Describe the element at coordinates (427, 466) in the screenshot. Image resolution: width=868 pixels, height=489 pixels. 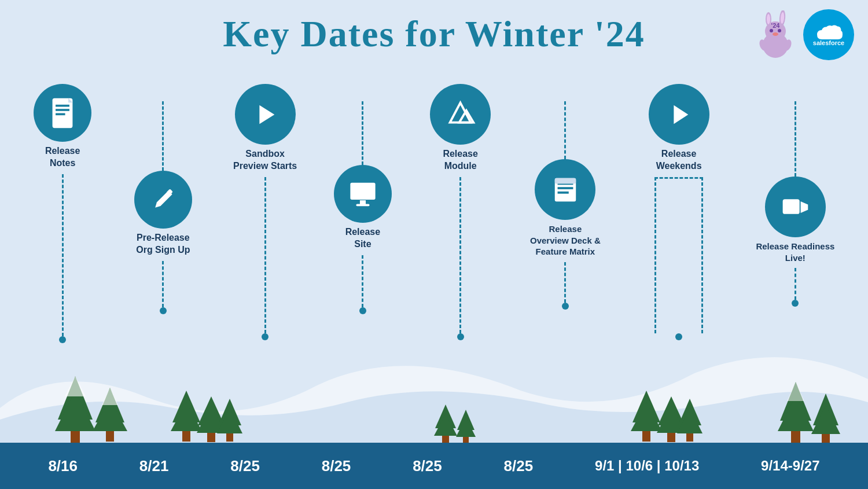
I see `date-5: 8/25` at that location.